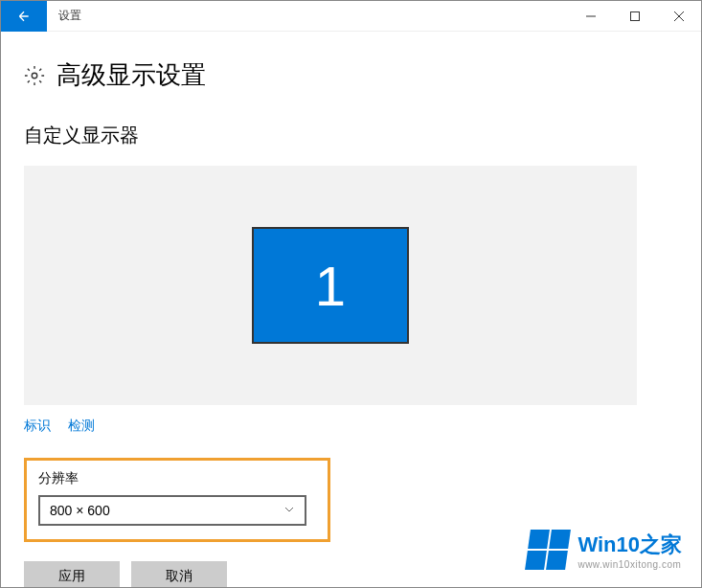  Describe the element at coordinates (37, 425) in the screenshot. I see `identify-link: 标识` at that location.